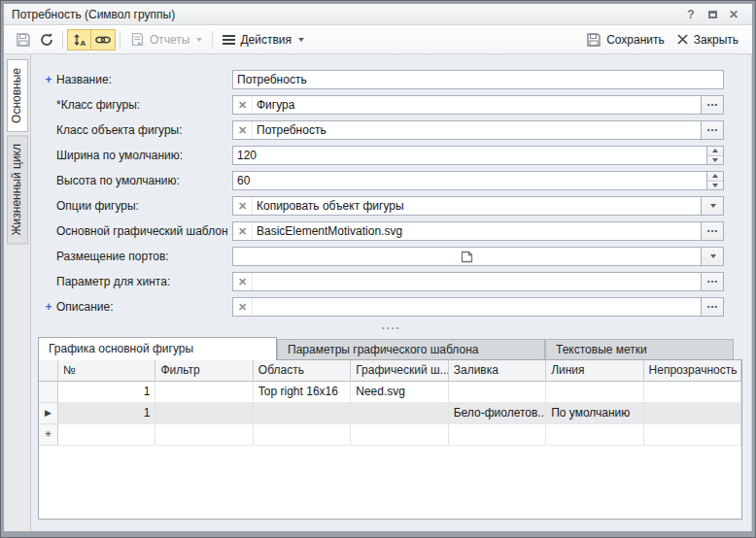  Describe the element at coordinates (383, 130) in the screenshot. I see `form-row-object-class: Класс объекта фигуры: ✕ …` at that location.